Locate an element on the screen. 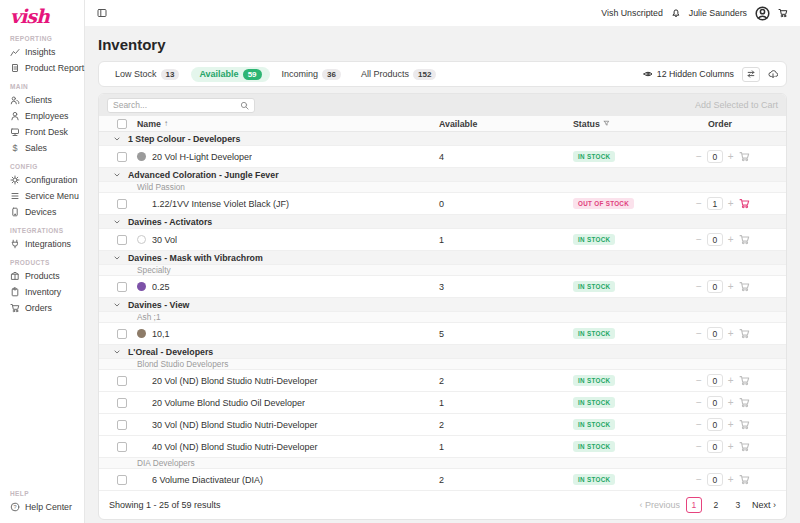 This screenshot has width=800, height=523. filter-tab-low-stock: Low Stock13 is located at coordinates (147, 74).